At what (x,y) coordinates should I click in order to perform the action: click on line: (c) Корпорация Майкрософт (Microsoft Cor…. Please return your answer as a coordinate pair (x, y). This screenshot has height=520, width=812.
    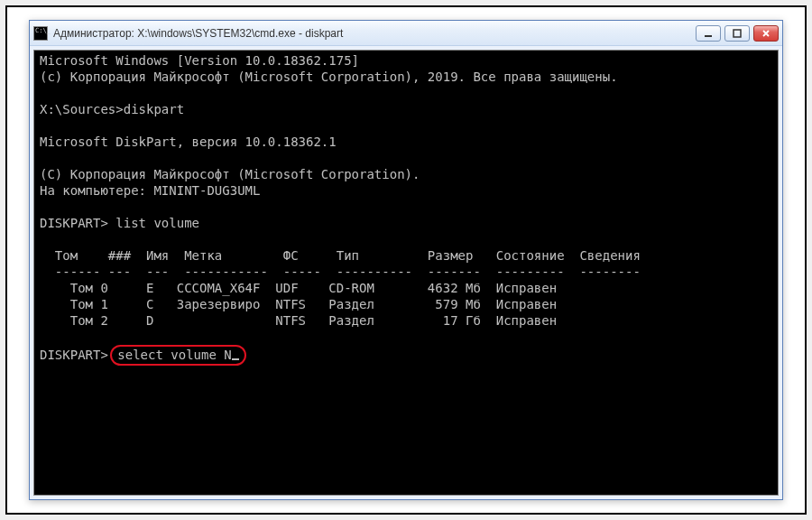
    Looking at the image, I should click on (328, 77).